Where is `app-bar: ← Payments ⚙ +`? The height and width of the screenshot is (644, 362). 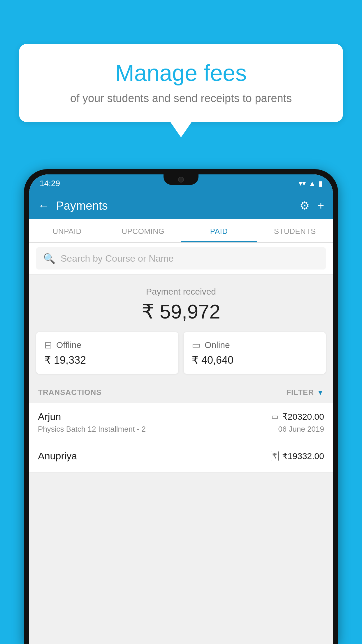 app-bar: ← Payments ⚙ + is located at coordinates (181, 206).